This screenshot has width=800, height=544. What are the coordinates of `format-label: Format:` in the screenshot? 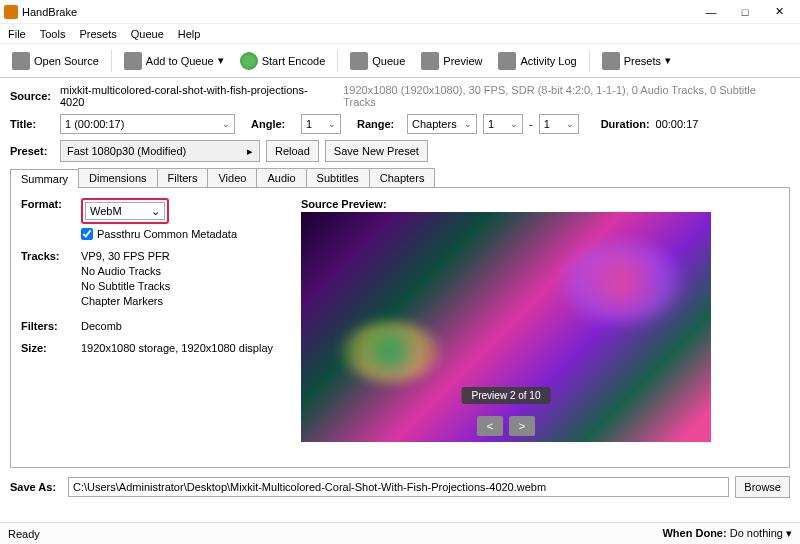 It's located at (51, 204).